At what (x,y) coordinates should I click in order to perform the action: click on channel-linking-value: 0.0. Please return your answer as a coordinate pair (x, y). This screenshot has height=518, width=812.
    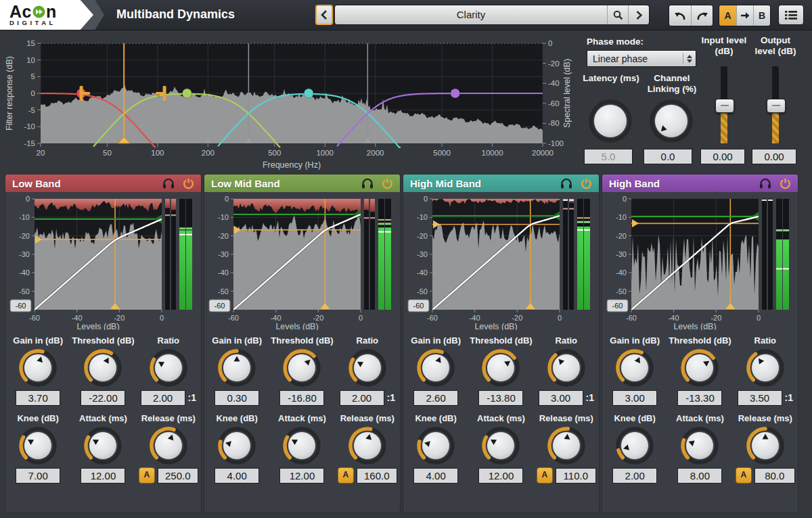
    Looking at the image, I should click on (668, 157).